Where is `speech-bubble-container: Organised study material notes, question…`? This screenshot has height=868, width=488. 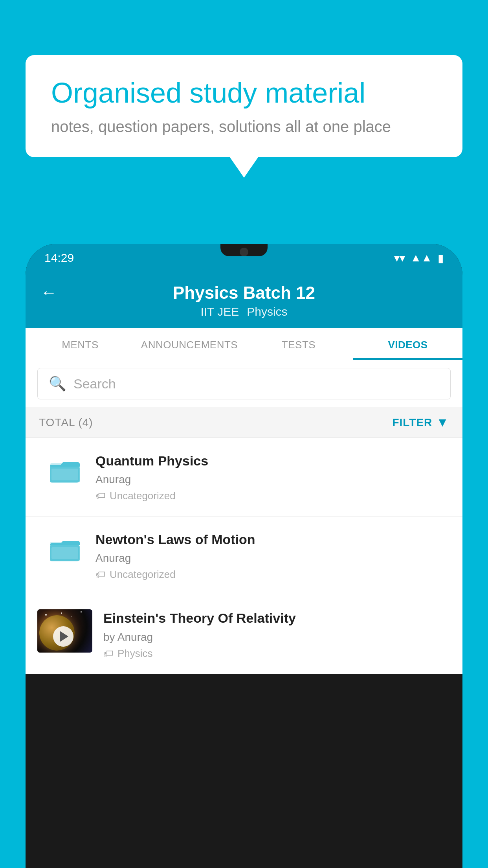
speech-bubble-container: Organised study material notes, question… is located at coordinates (244, 106).